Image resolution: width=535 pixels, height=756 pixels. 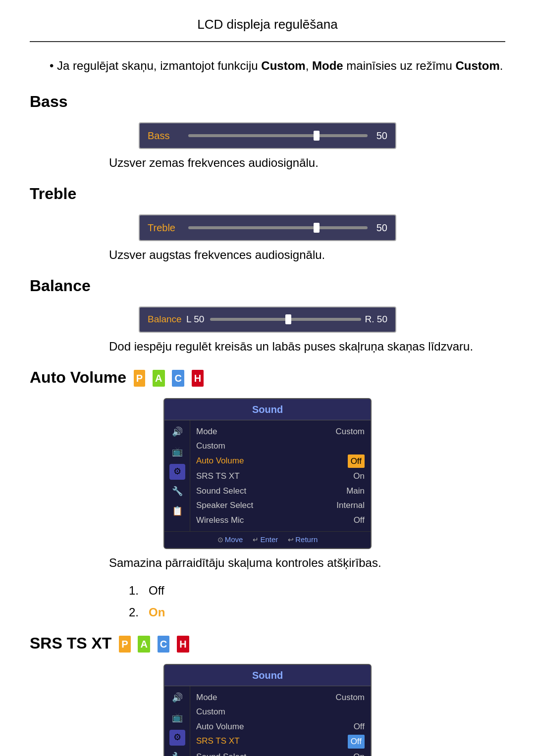 What do you see at coordinates (163, 644) in the screenshot?
I see `srs-badge-c: C` at bounding box center [163, 644].